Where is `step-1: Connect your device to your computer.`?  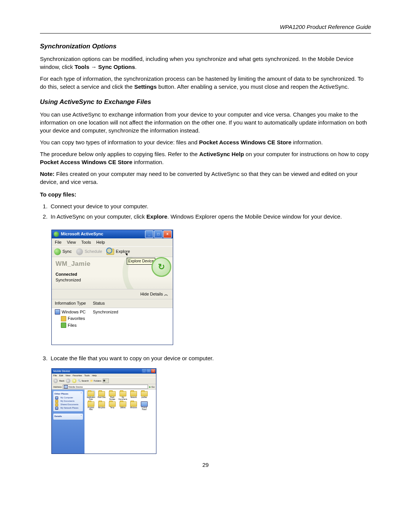 step-1: Connect your device to your computer. is located at coordinates (210, 206).